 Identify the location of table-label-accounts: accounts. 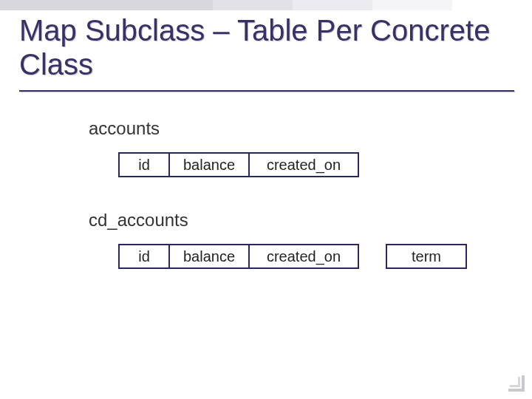
(296, 129).